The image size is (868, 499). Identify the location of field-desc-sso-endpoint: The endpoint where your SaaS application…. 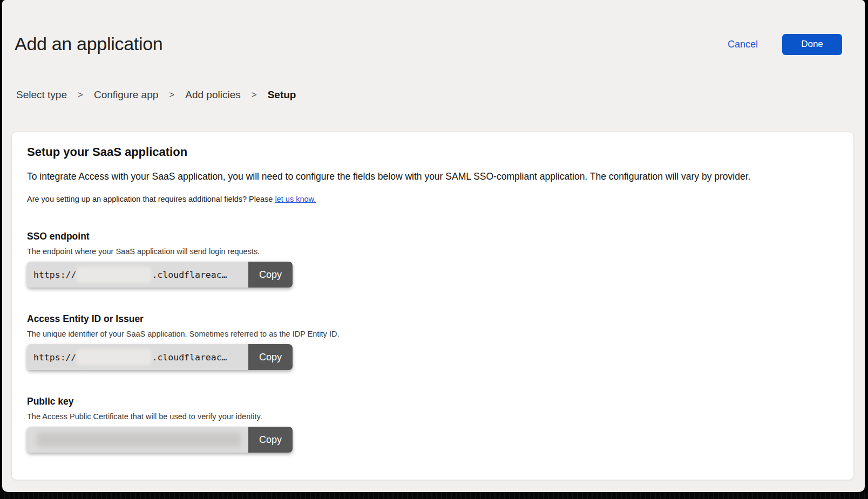
(160, 251).